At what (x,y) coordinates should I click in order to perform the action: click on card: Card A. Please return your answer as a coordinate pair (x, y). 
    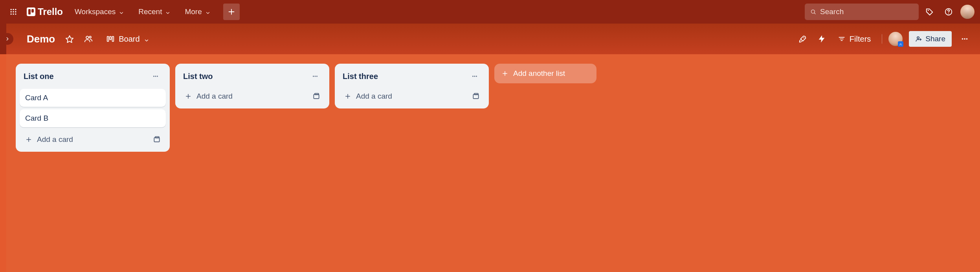
    Looking at the image, I should click on (93, 98).